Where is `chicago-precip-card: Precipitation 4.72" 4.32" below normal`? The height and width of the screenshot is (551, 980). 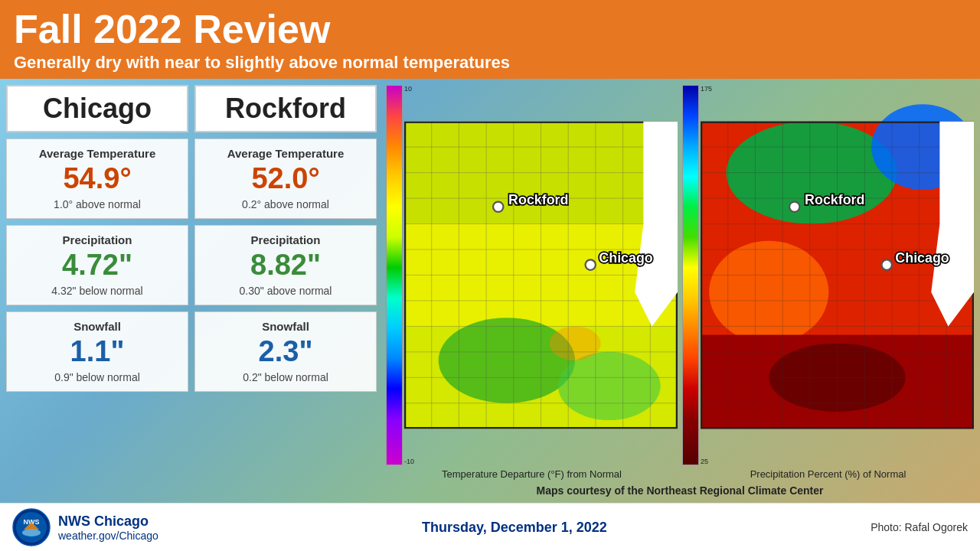 chicago-precip-card: Precipitation 4.72" 4.32" below normal is located at coordinates (97, 265).